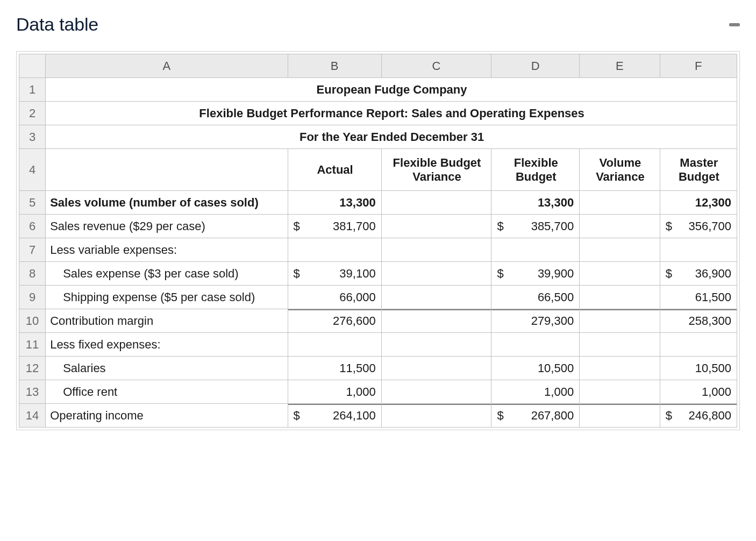 Image resolution: width=756 pixels, height=541 pixels. Describe the element at coordinates (619, 416) in the screenshot. I see `cell-E14` at that location.